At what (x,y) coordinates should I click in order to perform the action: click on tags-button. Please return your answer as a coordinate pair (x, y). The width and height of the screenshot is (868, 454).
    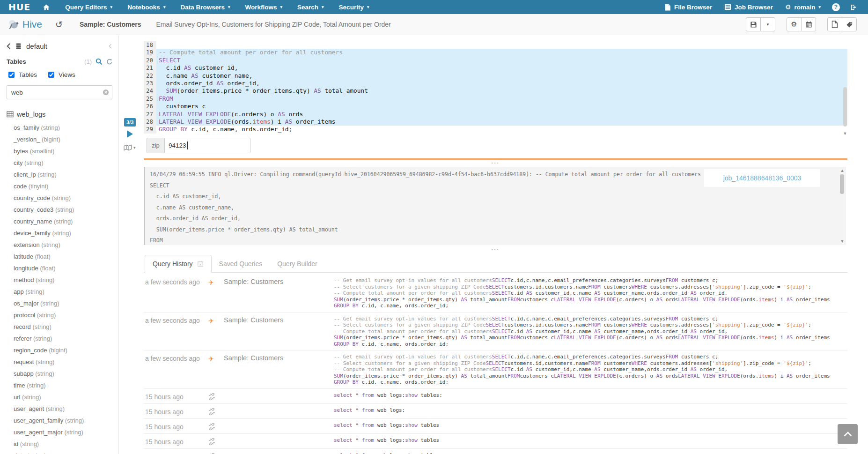
    Looking at the image, I should click on (849, 24).